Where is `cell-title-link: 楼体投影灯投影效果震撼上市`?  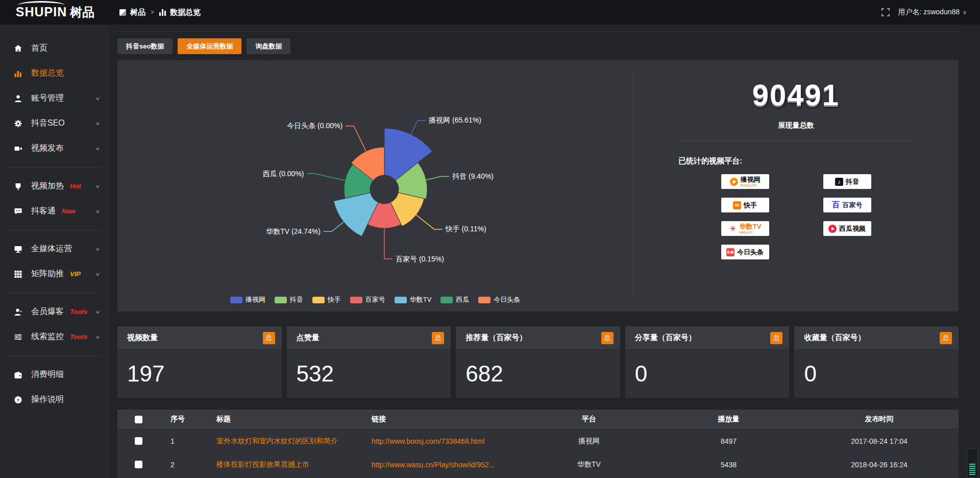
cell-title-link: 楼体投影灯投影效果震撼上市 is located at coordinates (283, 465).